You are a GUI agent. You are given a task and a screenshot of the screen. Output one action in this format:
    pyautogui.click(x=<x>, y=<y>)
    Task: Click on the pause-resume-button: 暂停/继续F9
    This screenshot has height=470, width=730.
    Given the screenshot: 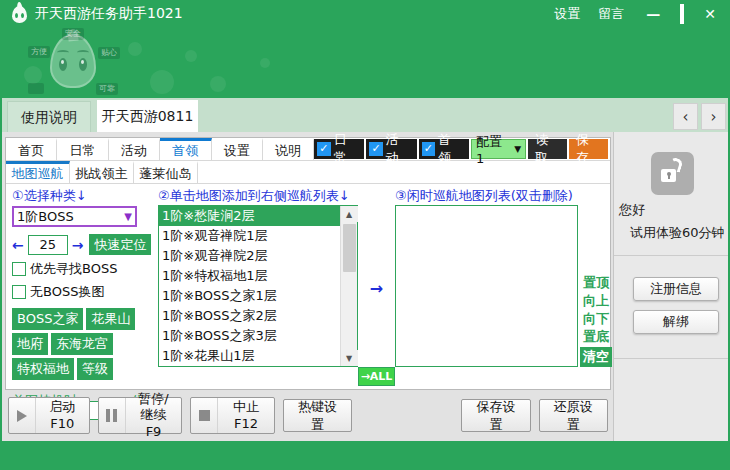 What is the action you would take?
    pyautogui.click(x=140, y=416)
    